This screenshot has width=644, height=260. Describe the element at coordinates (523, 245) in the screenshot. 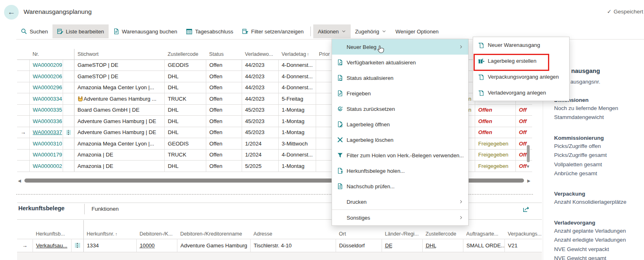

I see `cell-verpackung: V21` at that location.